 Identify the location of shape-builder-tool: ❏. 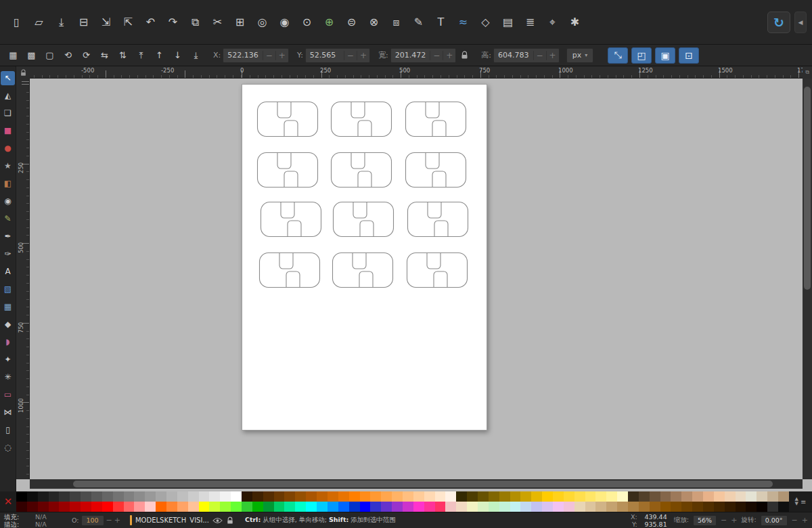
(8, 114).